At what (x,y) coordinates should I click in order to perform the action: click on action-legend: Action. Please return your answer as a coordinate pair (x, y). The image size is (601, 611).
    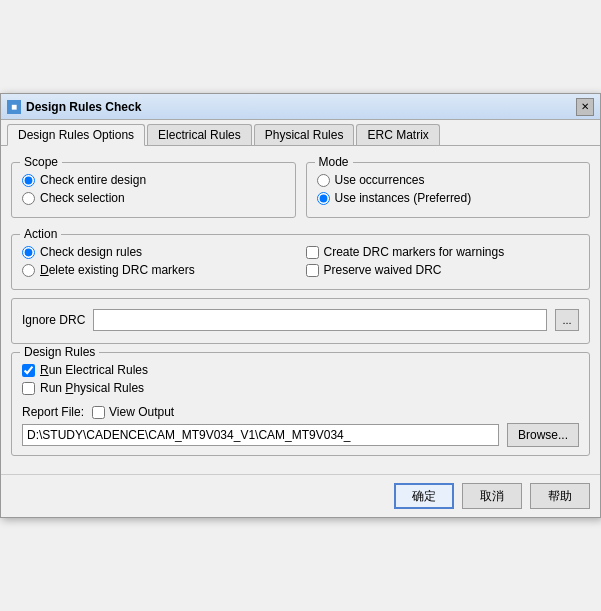
    Looking at the image, I should click on (40, 234).